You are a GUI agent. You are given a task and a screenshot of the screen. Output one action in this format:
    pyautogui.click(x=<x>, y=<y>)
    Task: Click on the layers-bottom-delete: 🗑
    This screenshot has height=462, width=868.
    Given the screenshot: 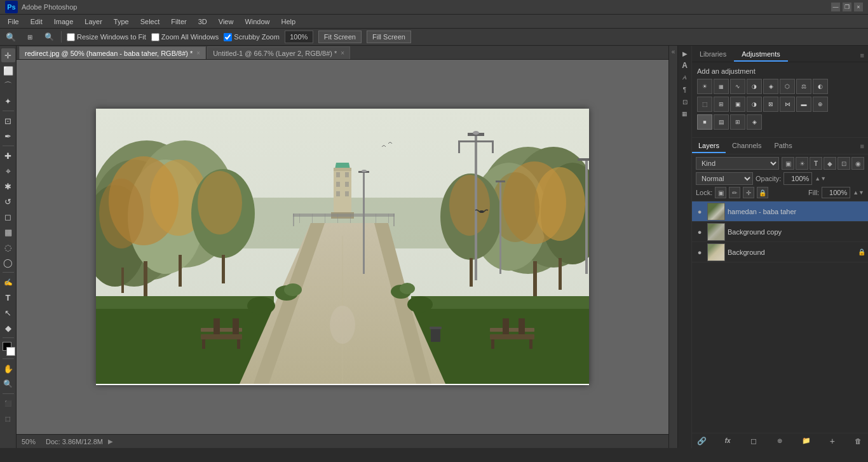 What is the action you would take?
    pyautogui.click(x=858, y=441)
    